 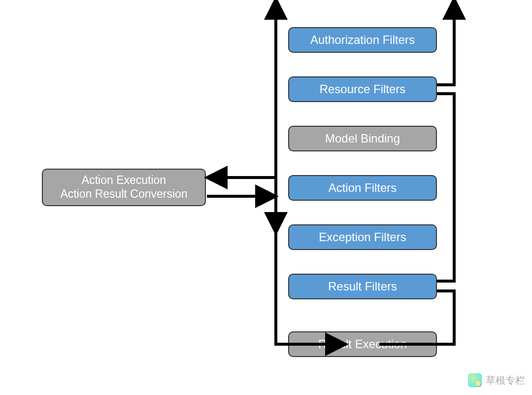 What do you see at coordinates (363, 287) in the screenshot?
I see `stage-label: Result Filters` at bounding box center [363, 287].